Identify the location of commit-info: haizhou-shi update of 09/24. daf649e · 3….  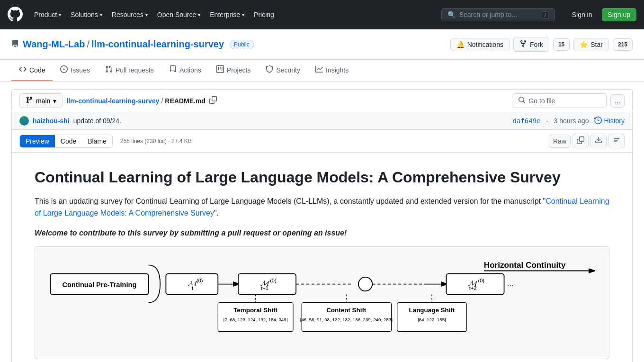
(322, 121).